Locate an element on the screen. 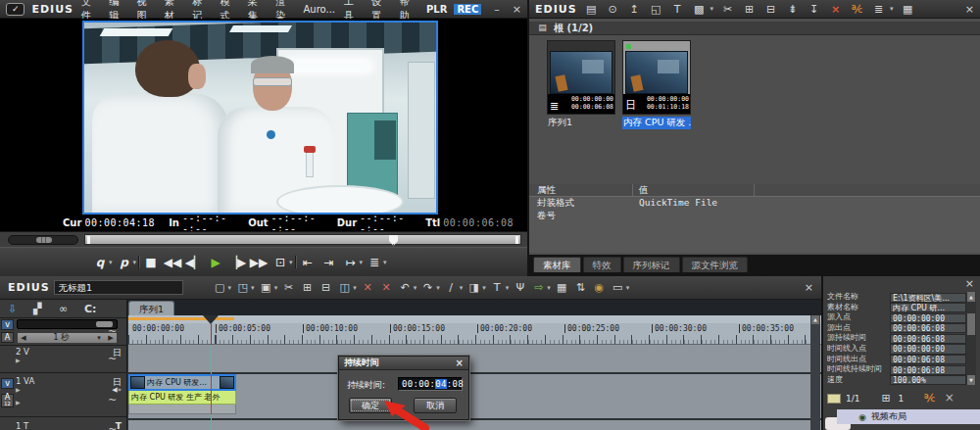  info-row: 时间线持续时间00:00:06:08 is located at coordinates (897, 370).